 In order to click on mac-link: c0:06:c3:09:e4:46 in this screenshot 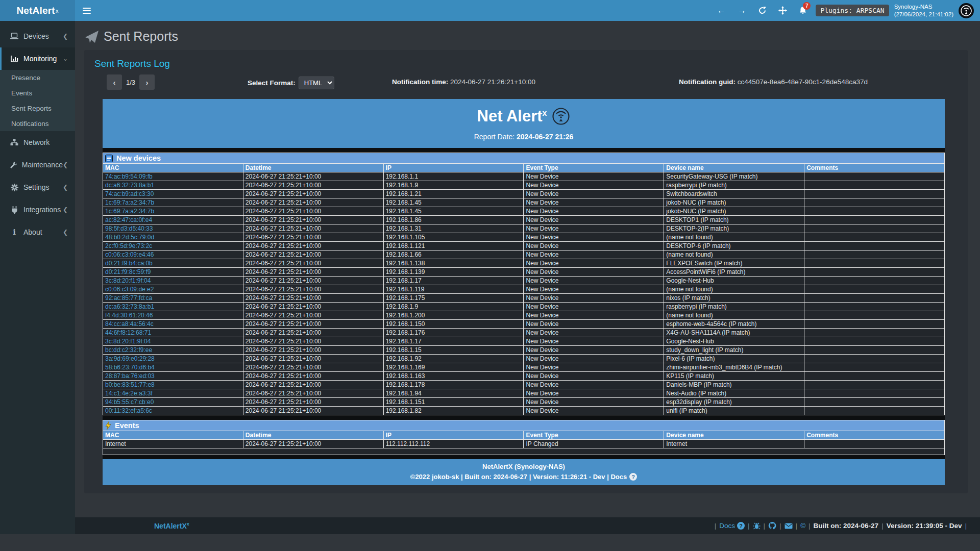, I will do `click(130, 255)`.